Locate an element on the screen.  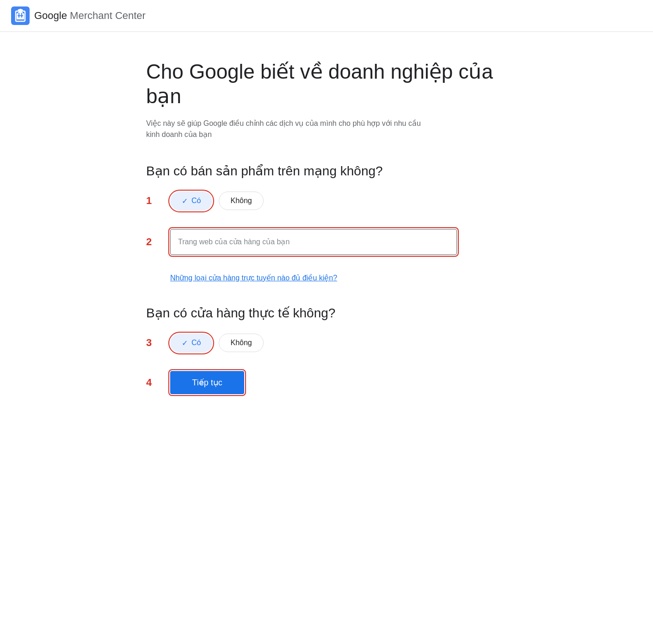
page-subtitle: Việc này sẽ giúp Google điều chỉnh các d… is located at coordinates (290, 129).